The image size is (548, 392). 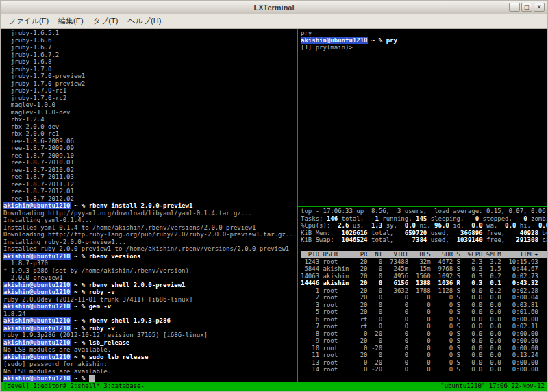 What do you see at coordinates (393, 225) in the screenshot?
I see `text-segment: sy,` at bounding box center [393, 225].